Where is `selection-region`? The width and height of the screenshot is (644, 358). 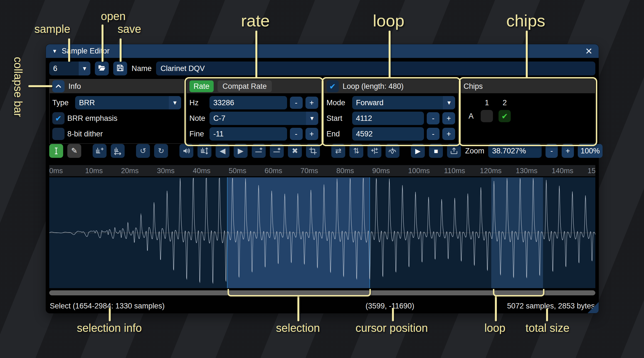 selection-region is located at coordinates (298, 233).